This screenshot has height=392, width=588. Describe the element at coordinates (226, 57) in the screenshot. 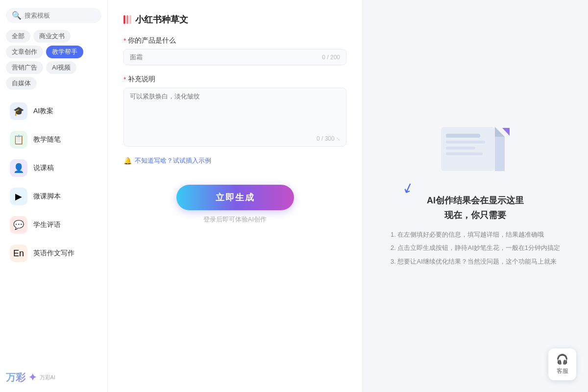

I see `field1-input` at that location.